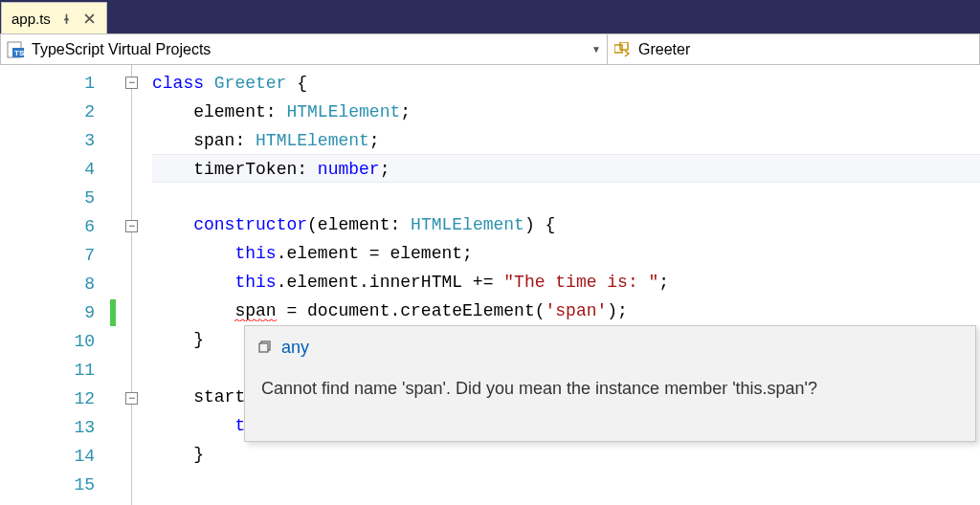 This screenshot has height=505, width=980. I want to click on line-number: 15, so click(56, 485).